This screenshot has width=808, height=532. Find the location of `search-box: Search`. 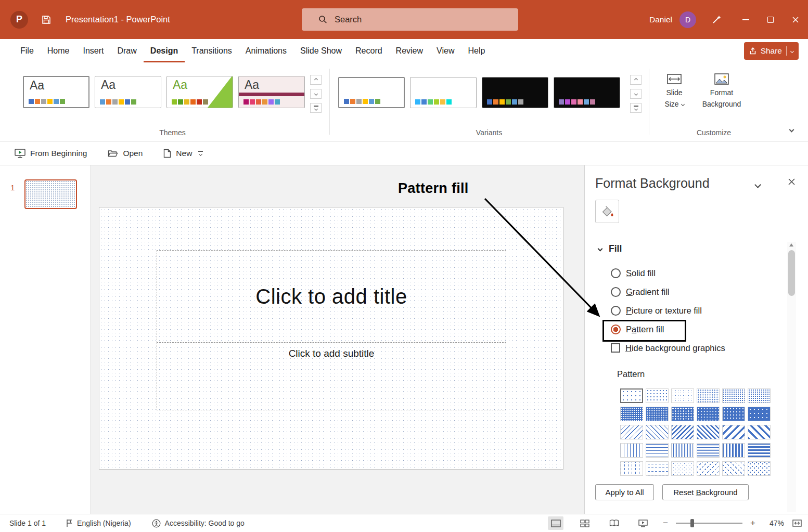

search-box: Search is located at coordinates (410, 20).